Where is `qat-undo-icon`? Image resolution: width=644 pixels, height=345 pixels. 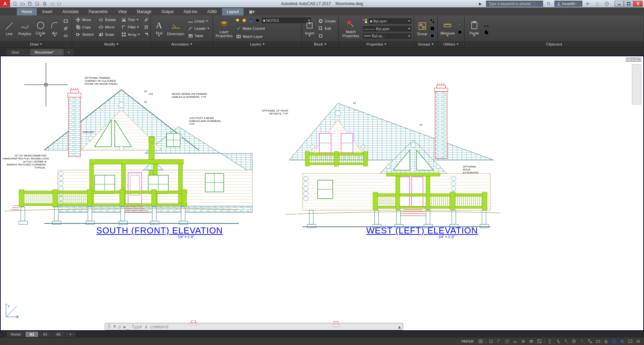
qat-undo-icon is located at coordinates (52, 4).